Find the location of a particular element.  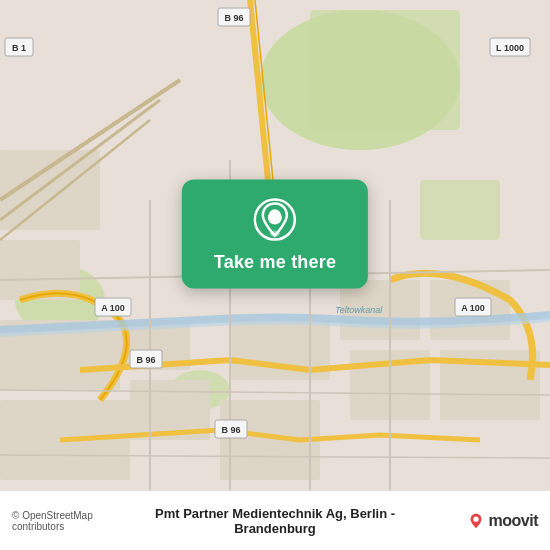

moovit-logo: moovit is located at coordinates (475, 521).